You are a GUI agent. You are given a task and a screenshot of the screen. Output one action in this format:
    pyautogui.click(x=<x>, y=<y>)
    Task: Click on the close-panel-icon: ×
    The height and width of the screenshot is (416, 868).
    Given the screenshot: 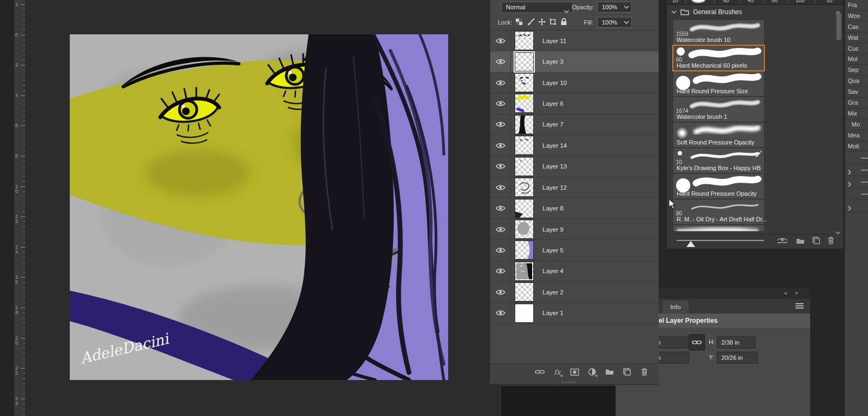 What is the action you would take?
    pyautogui.click(x=797, y=293)
    